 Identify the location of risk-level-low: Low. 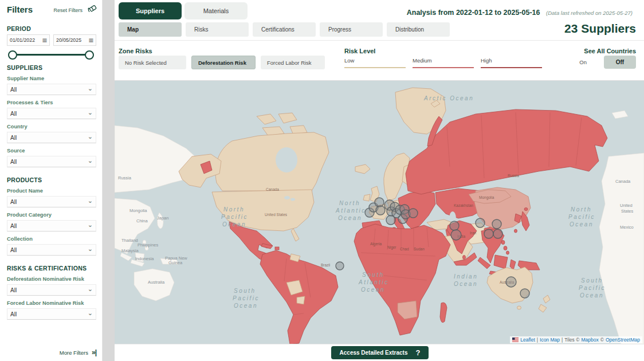
(375, 63).